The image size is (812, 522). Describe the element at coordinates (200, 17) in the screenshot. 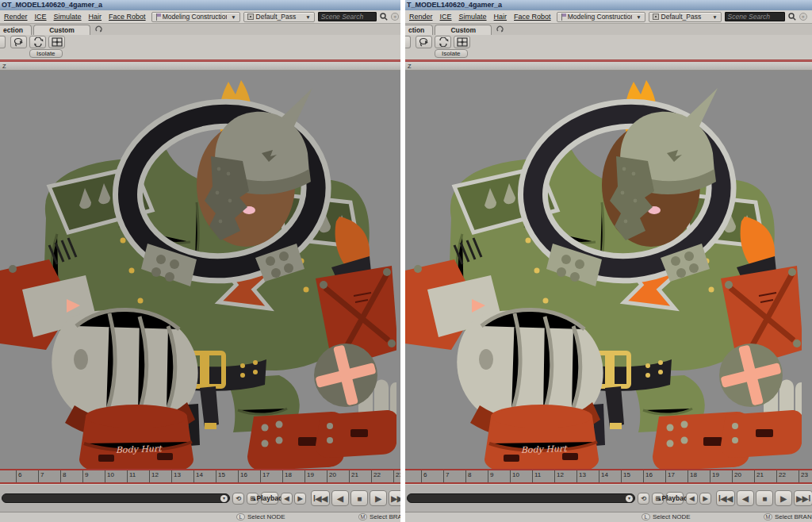

I see `menubar: RenderICESimulateHairFace Robot Modeling…` at that location.